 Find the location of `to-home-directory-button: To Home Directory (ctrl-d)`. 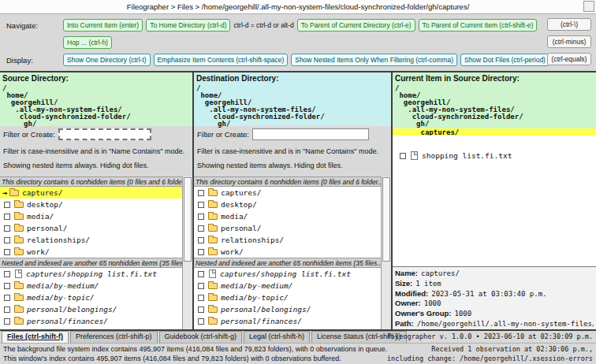

to-home-directory-button: To Home Directory (ctrl-d) is located at coordinates (188, 25).